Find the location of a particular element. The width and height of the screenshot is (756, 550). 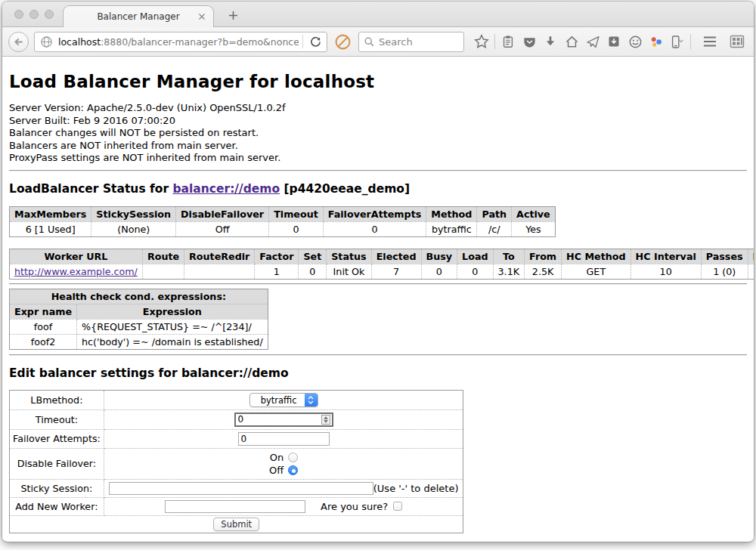

data-cell: Off is located at coordinates (222, 229).